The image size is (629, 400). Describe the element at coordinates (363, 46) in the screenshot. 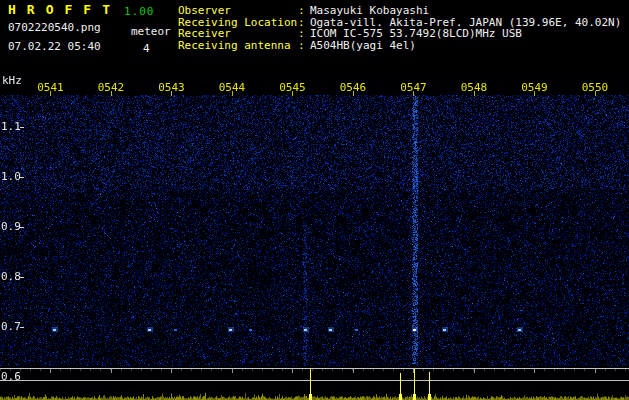

I see `info-value: A504HB(yagi 4el)` at that location.